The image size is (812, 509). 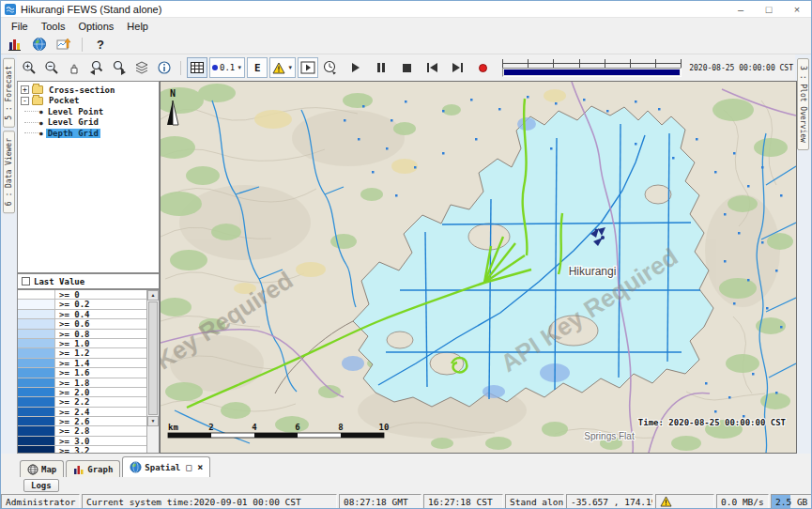 What do you see at coordinates (791, 501) in the screenshot?
I see `memory-label: 2.5 GB` at bounding box center [791, 501].